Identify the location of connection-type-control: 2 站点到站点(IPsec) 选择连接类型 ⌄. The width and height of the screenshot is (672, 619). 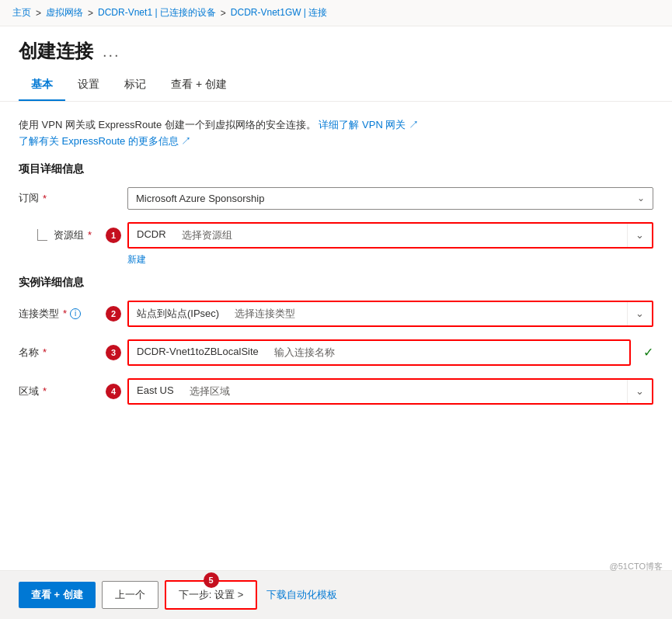
(390, 314).